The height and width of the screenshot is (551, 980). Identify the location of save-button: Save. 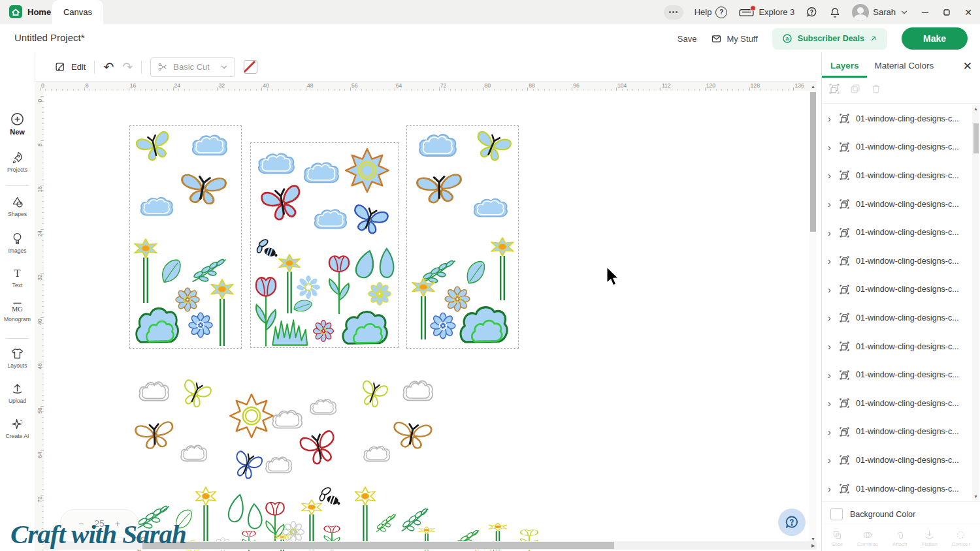
(687, 39).